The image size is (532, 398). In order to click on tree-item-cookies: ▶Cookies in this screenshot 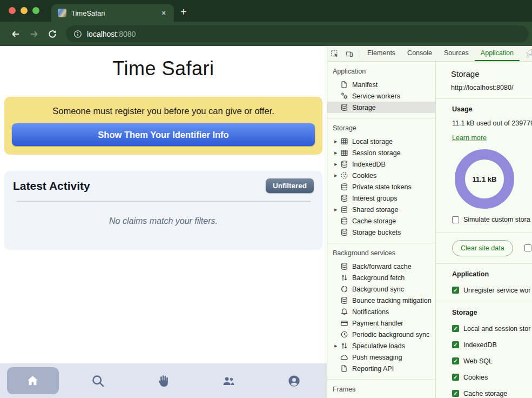, I will do `click(381, 175)`.